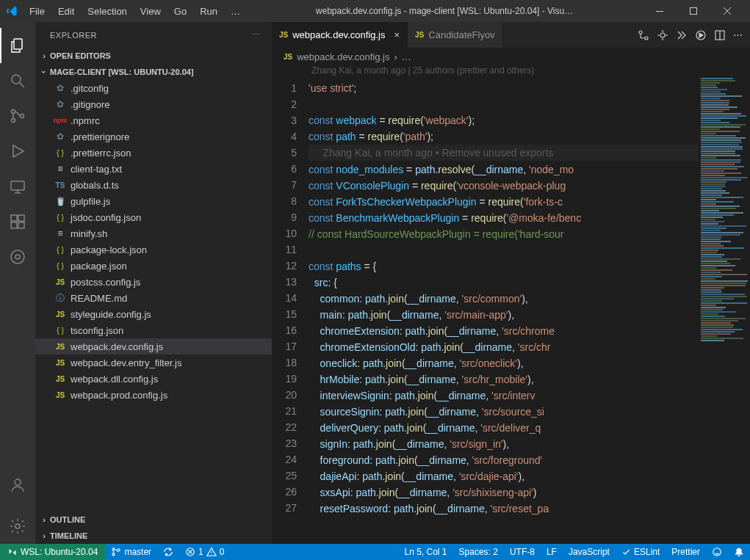 The image size is (750, 560). Describe the element at coordinates (522, 552) in the screenshot. I see `encoding: UTF-8` at that location.